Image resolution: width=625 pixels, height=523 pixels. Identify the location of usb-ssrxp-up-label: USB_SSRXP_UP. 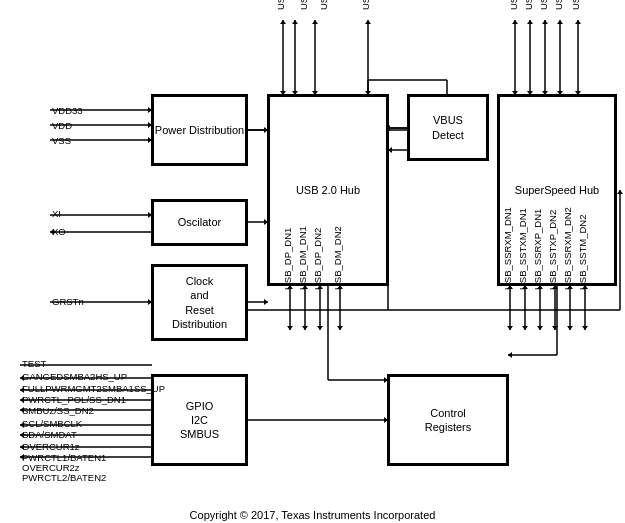
(544, 5).